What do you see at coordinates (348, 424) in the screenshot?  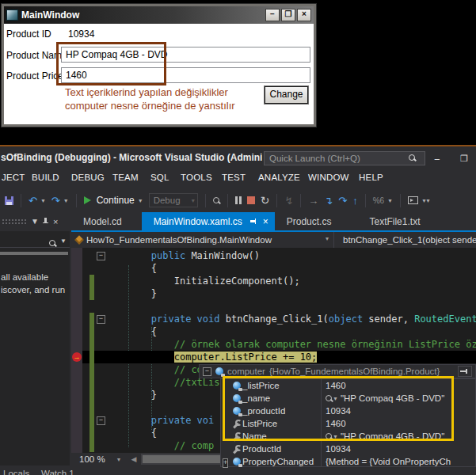 I see `datatip-row-ListPrice: ListPrice1460` at bounding box center [348, 424].